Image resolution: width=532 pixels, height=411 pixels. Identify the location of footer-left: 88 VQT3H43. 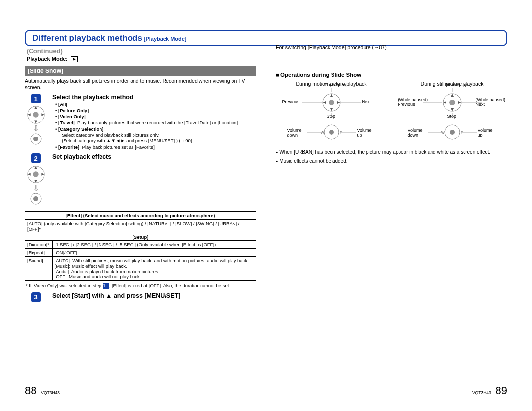
(43, 391).